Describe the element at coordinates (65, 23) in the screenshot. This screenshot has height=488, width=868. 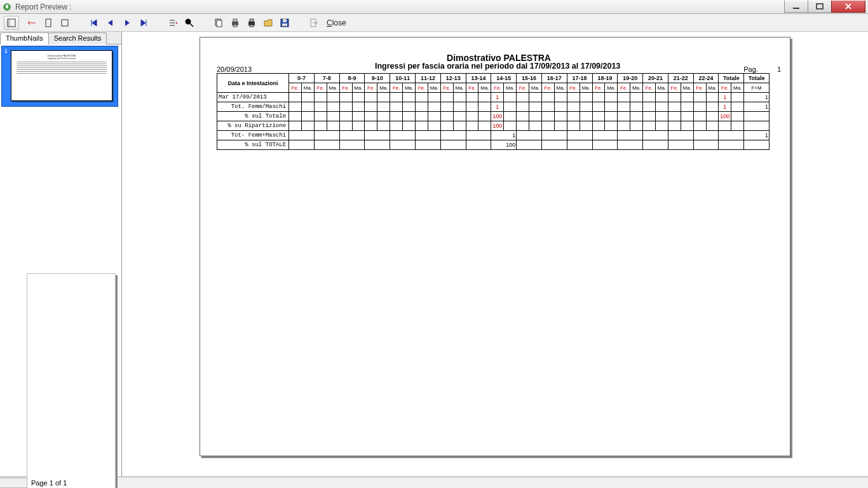
I see `actual-size-button` at that location.